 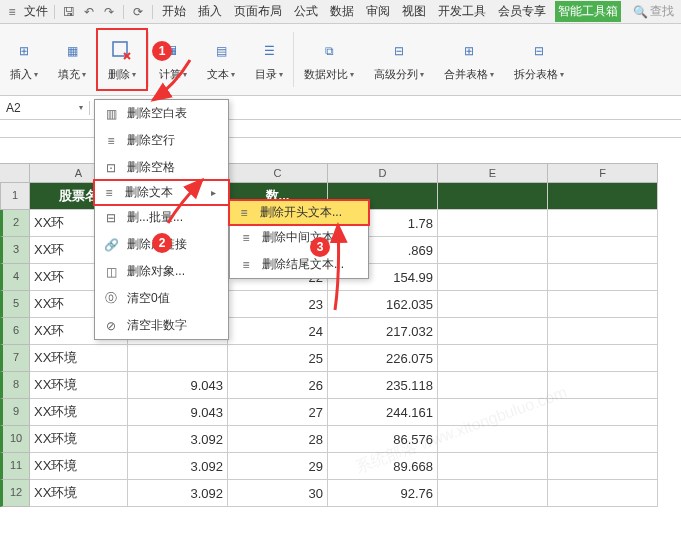 I want to click on row-header: 11, so click(x=15, y=466).